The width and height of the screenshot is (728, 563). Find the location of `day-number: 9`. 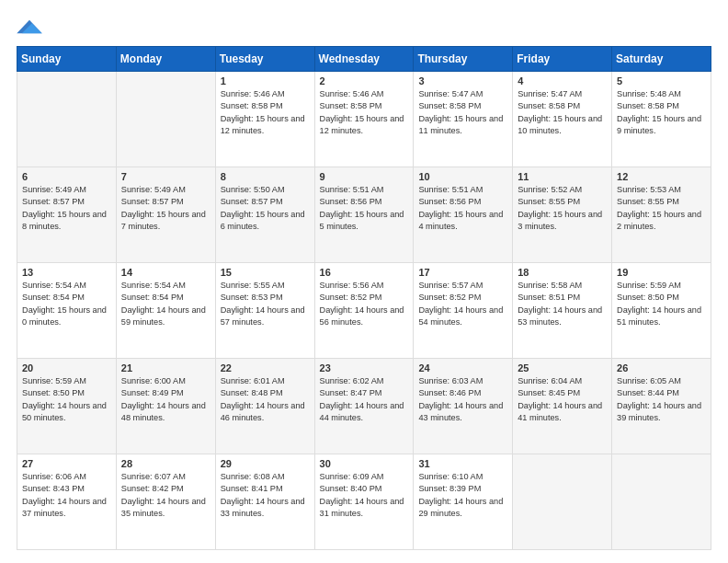

day-number: 9 is located at coordinates (364, 177).